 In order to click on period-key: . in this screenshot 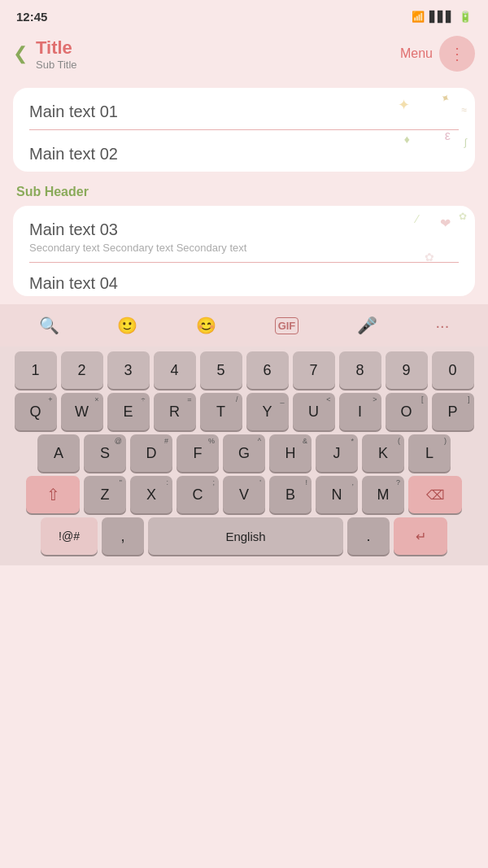, I will do `click(368, 536)`.